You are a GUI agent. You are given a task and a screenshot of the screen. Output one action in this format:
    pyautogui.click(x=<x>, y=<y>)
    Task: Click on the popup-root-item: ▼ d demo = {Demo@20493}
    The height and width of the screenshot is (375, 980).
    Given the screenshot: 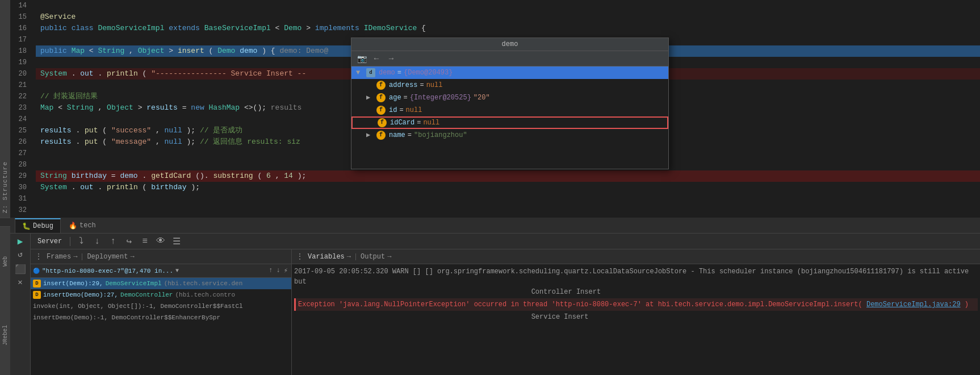 What is the action you would take?
    pyautogui.click(x=510, y=73)
    